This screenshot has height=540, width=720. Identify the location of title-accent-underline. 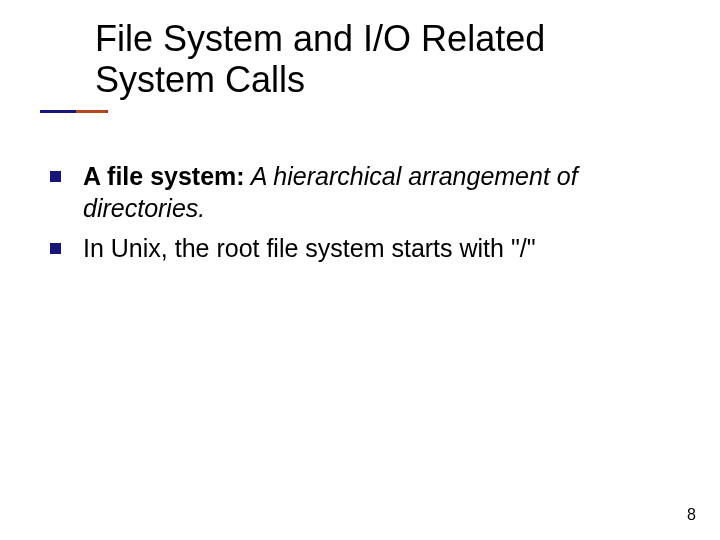
(74, 112).